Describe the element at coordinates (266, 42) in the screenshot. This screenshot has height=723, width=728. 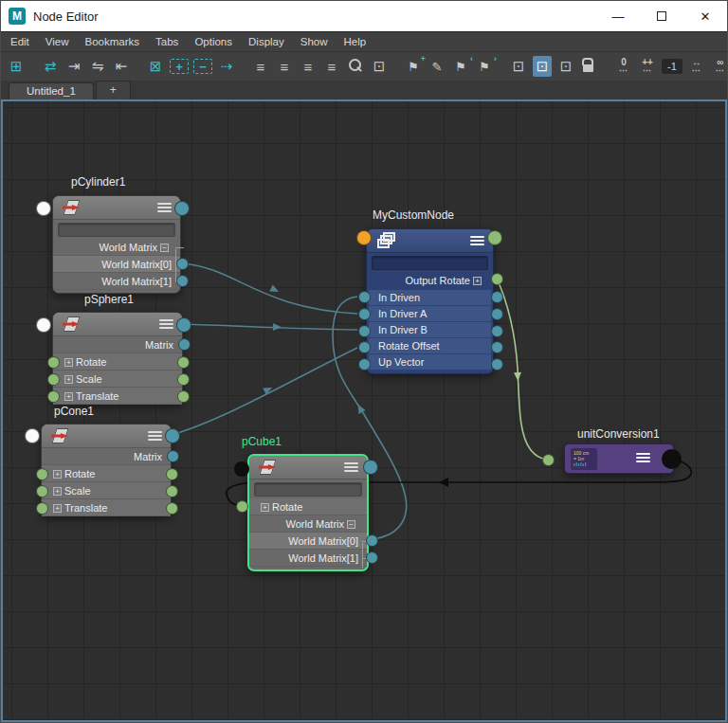
I see `menu-display: Display` at that location.